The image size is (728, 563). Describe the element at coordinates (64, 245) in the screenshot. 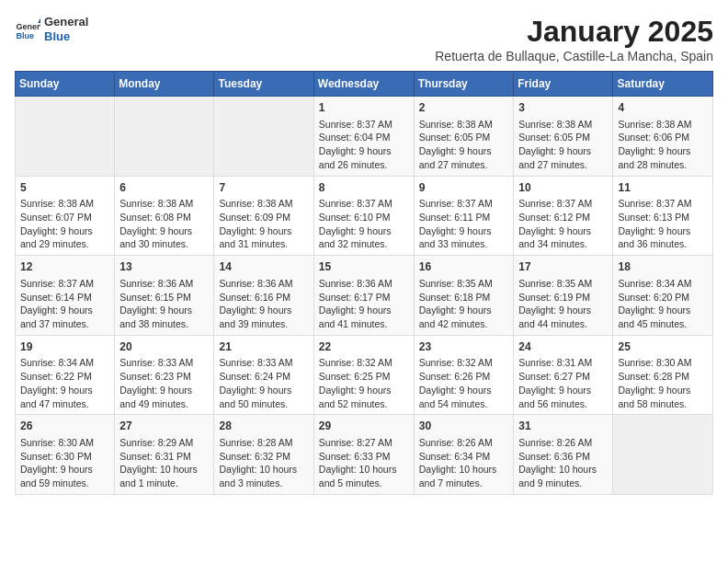

I see `day-info: and 29 minutes.` at that location.